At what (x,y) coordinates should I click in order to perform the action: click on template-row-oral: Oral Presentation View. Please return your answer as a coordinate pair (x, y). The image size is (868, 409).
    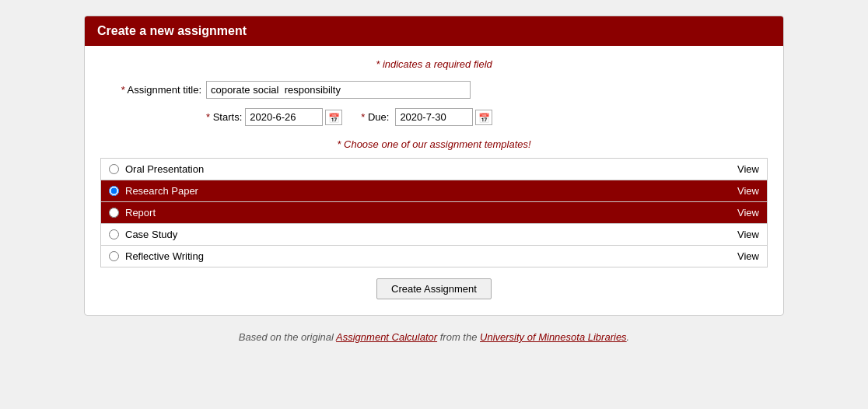
    Looking at the image, I should click on (434, 170).